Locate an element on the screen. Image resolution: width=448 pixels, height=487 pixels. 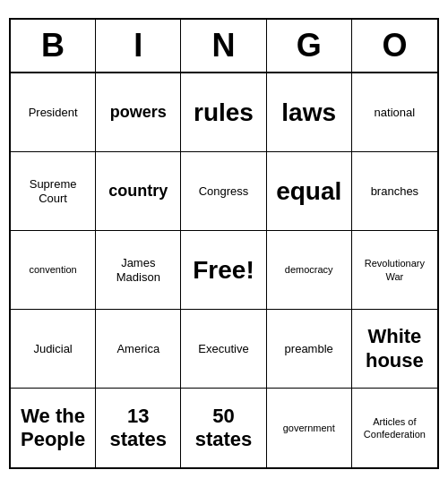
cell-text: national is located at coordinates (395, 113).